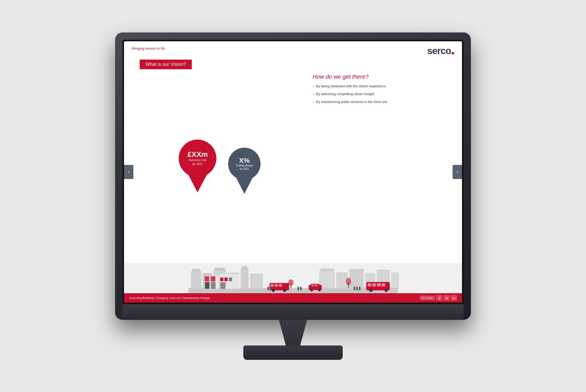 Image resolution: width=586 pixels, height=392 pixels. I want to click on bullet-item-3: By transforming public services in the D…, so click(384, 102).